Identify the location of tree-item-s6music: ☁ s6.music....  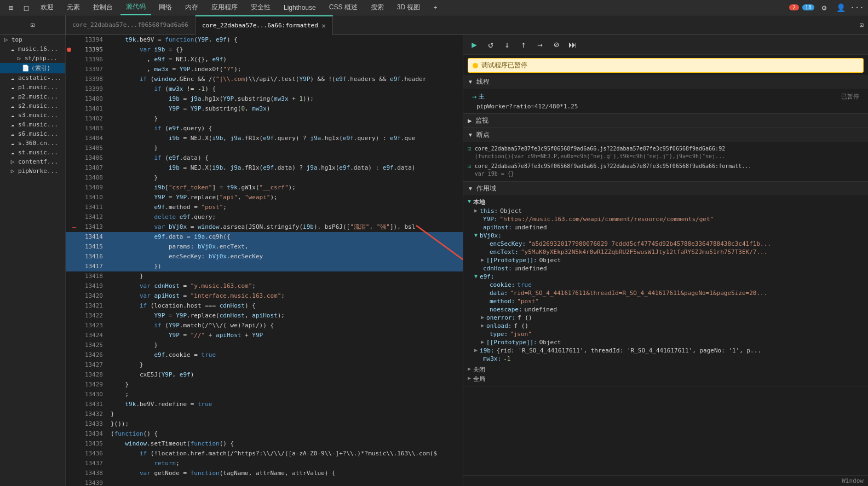
(33, 134).